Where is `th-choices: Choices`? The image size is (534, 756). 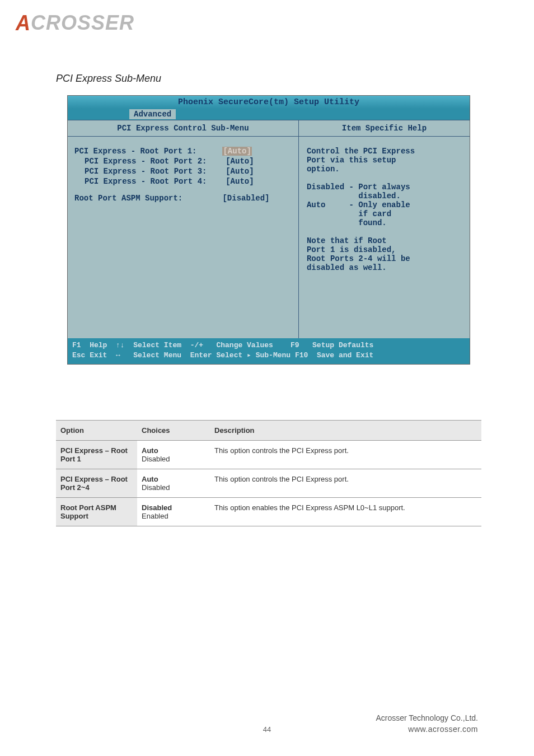 th-choices: Choices is located at coordinates (174, 431).